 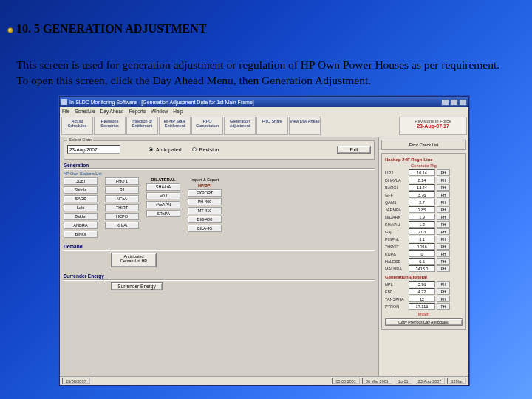 I want to click on menu-window: Window, so click(x=160, y=111).